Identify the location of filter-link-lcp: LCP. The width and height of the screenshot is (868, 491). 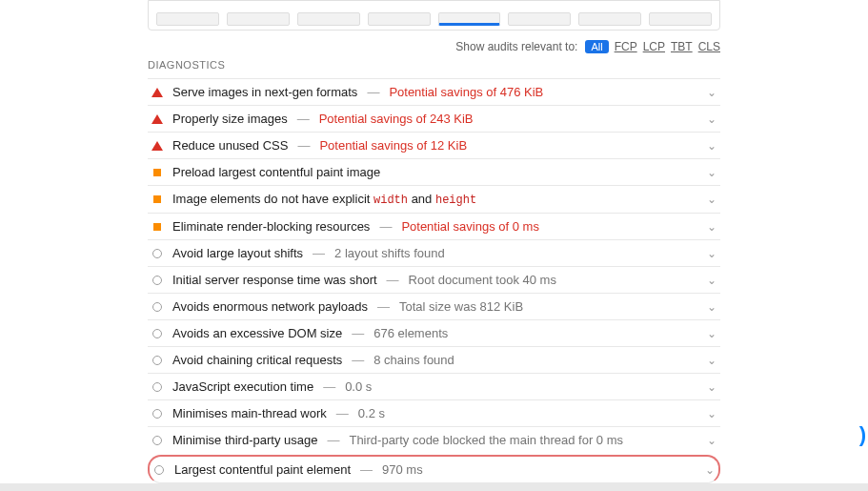
(654, 47).